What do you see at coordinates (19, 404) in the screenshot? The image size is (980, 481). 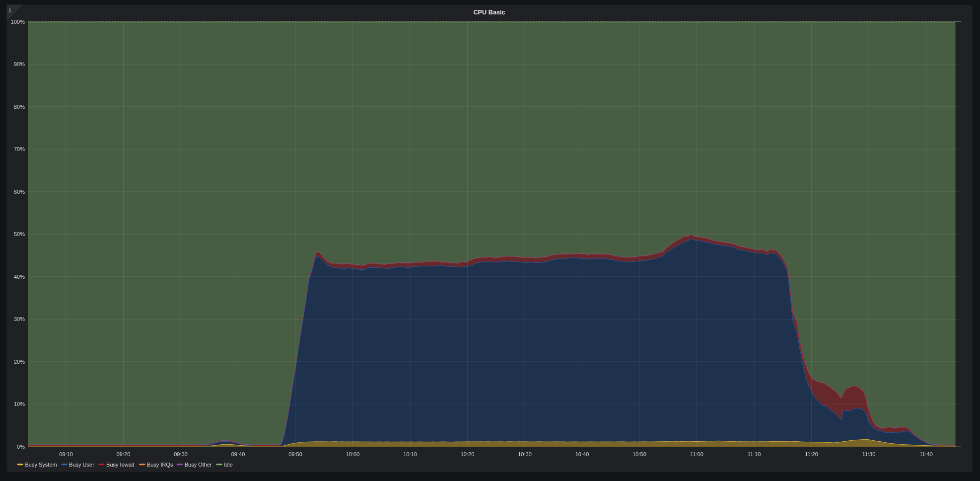 I see `svg-text: 10%` at bounding box center [19, 404].